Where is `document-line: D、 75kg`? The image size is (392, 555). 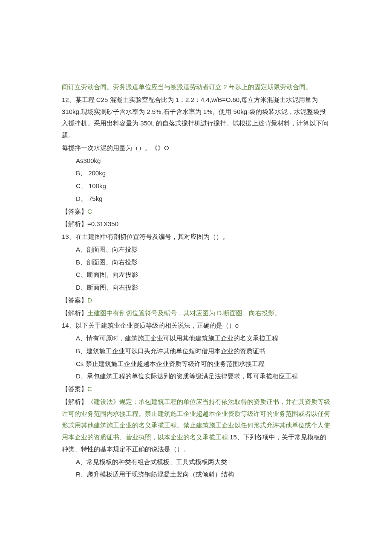 document-line: D、 75kg is located at coordinates (196, 199).